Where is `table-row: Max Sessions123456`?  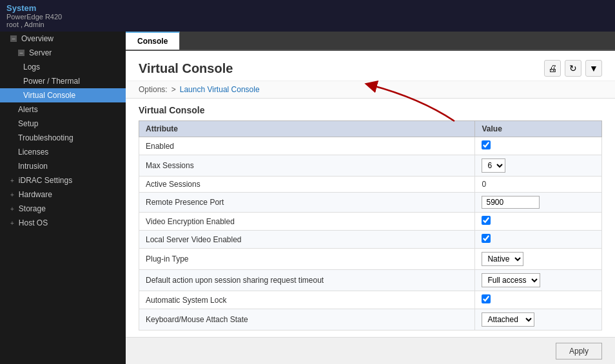
table-row: Max Sessions123456 is located at coordinates (371, 166).